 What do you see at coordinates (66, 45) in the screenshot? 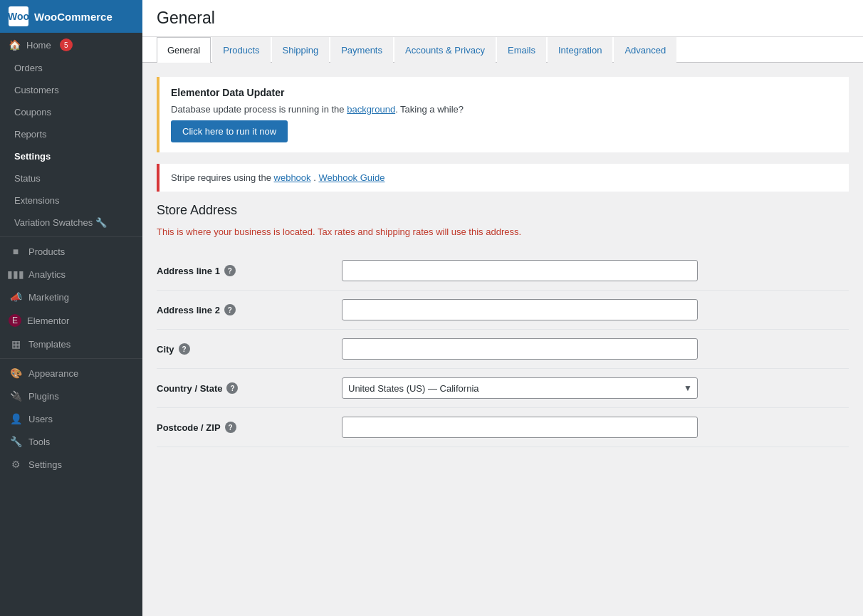
I see `home-badge: 5` at bounding box center [66, 45].